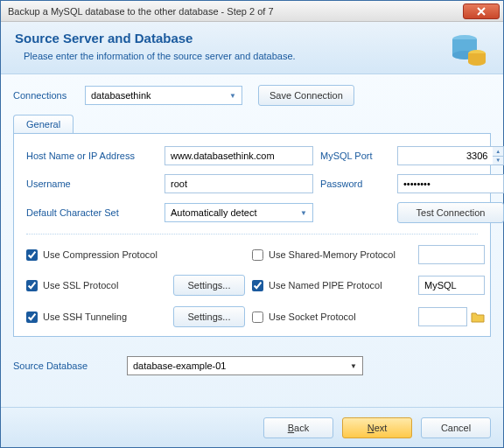 The height and width of the screenshot is (448, 504). I want to click on source-database-selected: database-example-01, so click(179, 366).